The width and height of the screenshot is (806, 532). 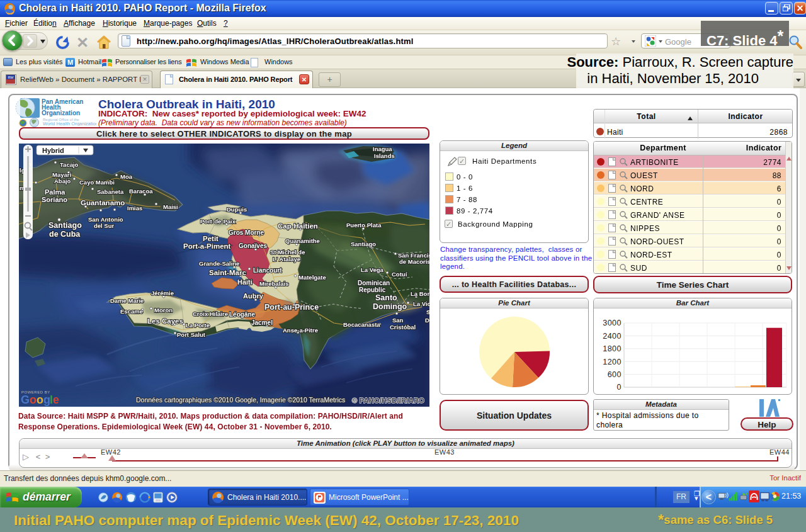 What do you see at coordinates (300, 330) in the screenshot?
I see `svg-text: Anse-a-Pitre` at bounding box center [300, 330].